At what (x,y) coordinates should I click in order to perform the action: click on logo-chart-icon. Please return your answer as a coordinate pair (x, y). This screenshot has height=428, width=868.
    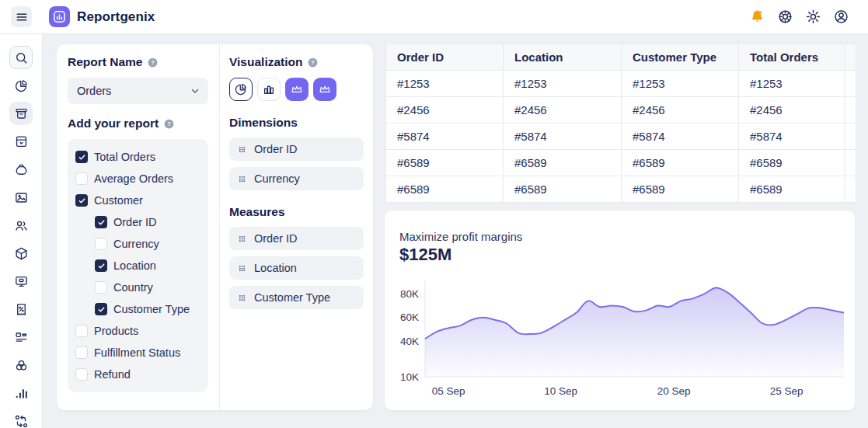
    Looking at the image, I should click on (59, 17).